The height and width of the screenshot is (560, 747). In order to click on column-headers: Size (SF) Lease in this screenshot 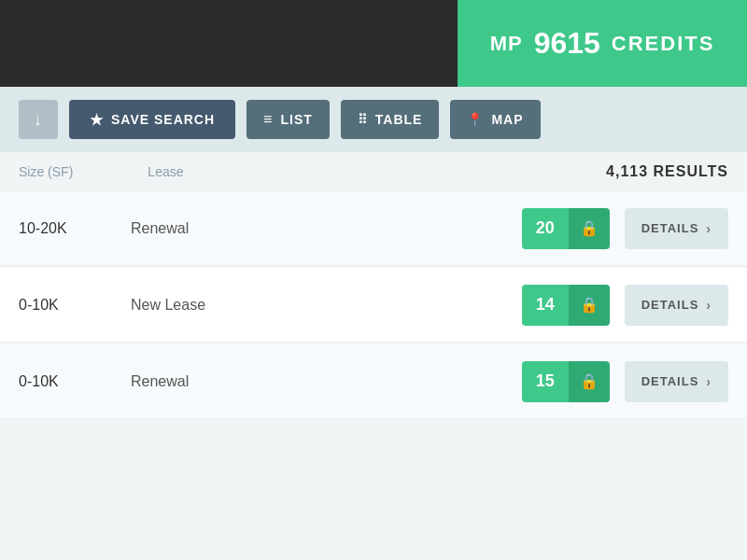, I will do `click(101, 172)`.